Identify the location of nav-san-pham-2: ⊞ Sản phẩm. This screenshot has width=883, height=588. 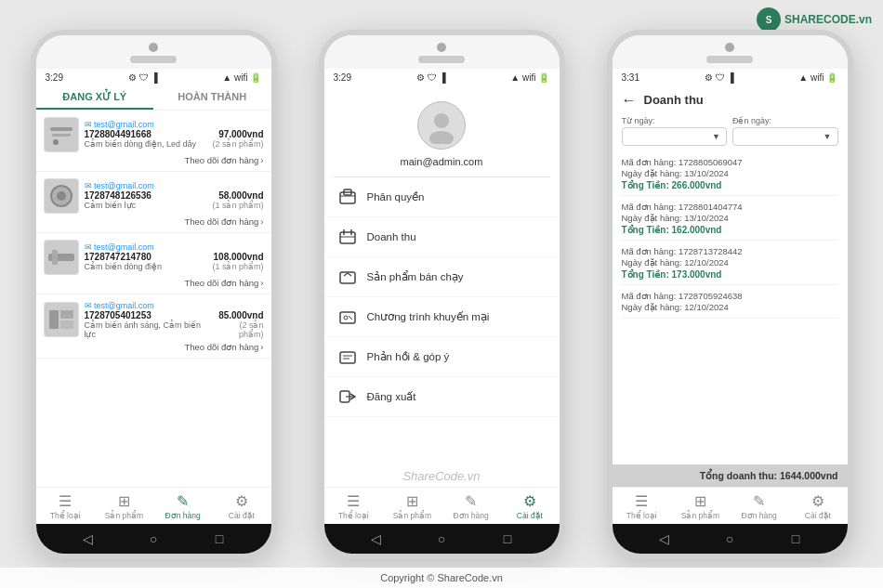
(413, 505).